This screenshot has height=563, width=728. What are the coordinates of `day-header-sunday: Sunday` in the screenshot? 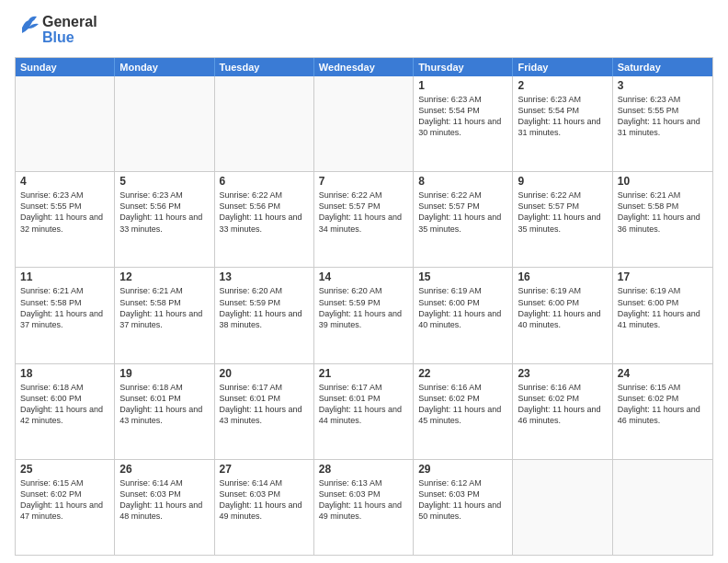 It's located at (65, 67).